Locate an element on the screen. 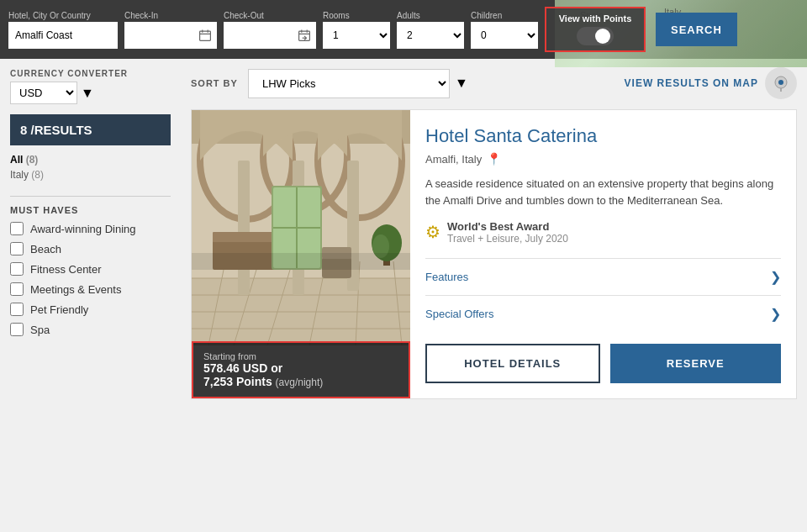  sort-bar: SORT BY LHW Picks Price: Low to High Pri… is located at coordinates (494, 83).